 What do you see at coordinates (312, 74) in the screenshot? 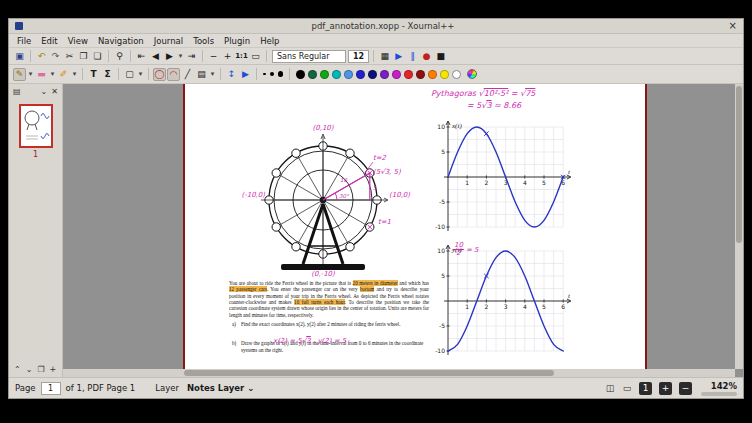
I see `color-swatch-14663c` at bounding box center [312, 74].